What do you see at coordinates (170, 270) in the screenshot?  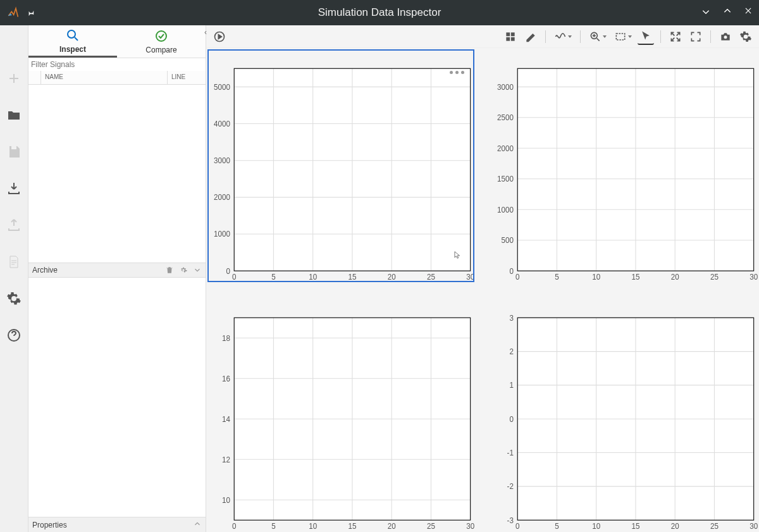 I see `trash-icon` at bounding box center [170, 270].